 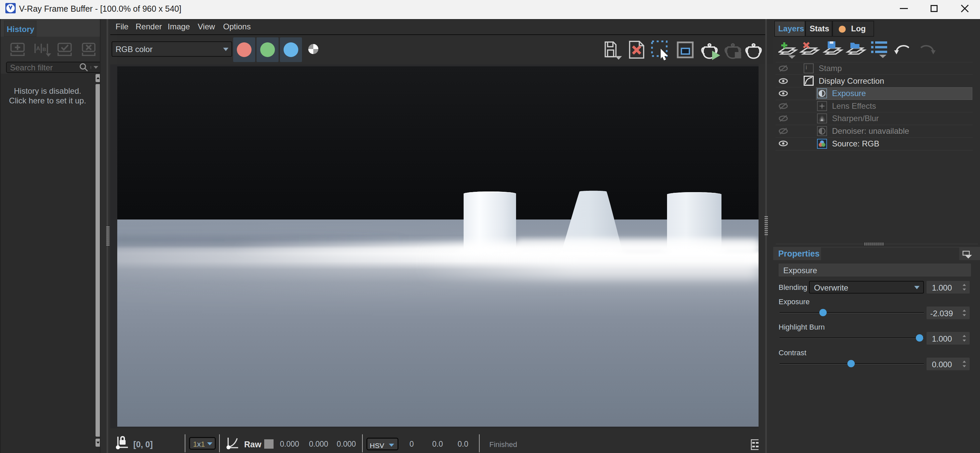 What do you see at coordinates (38, 49) in the screenshot?
I see `svg-text: A` at bounding box center [38, 49].